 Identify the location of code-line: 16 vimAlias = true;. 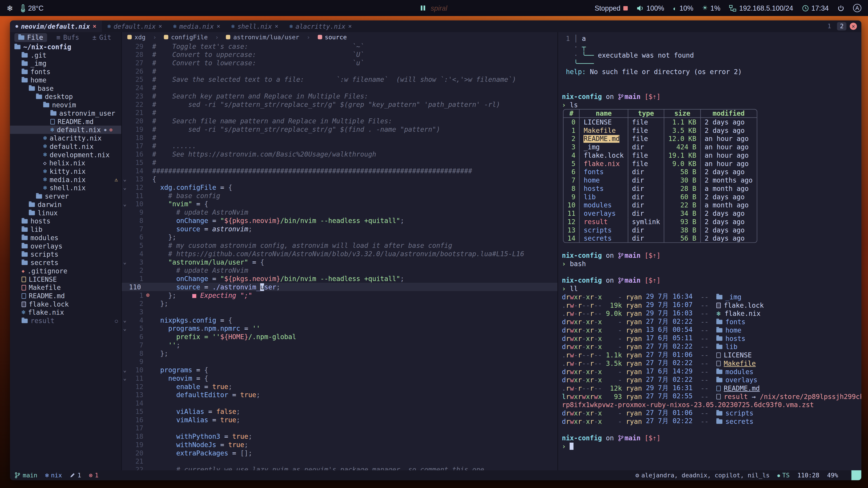
(340, 420).